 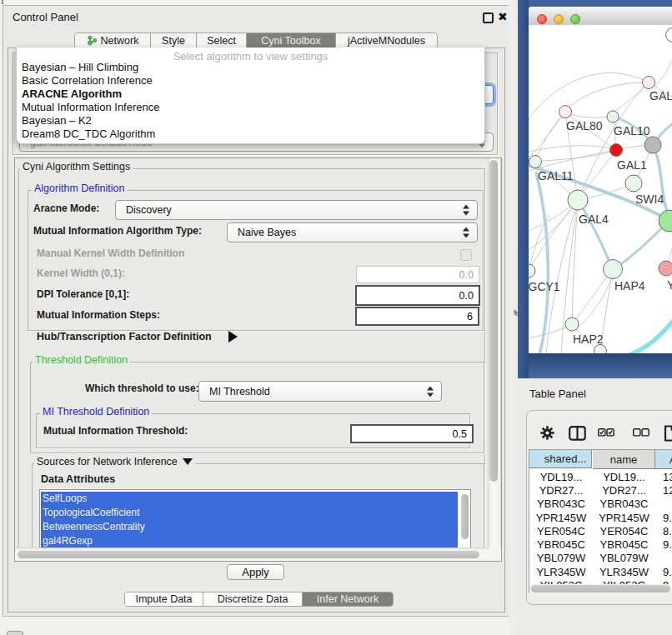 I want to click on tab-infer-network: Infer Network, so click(x=348, y=599).